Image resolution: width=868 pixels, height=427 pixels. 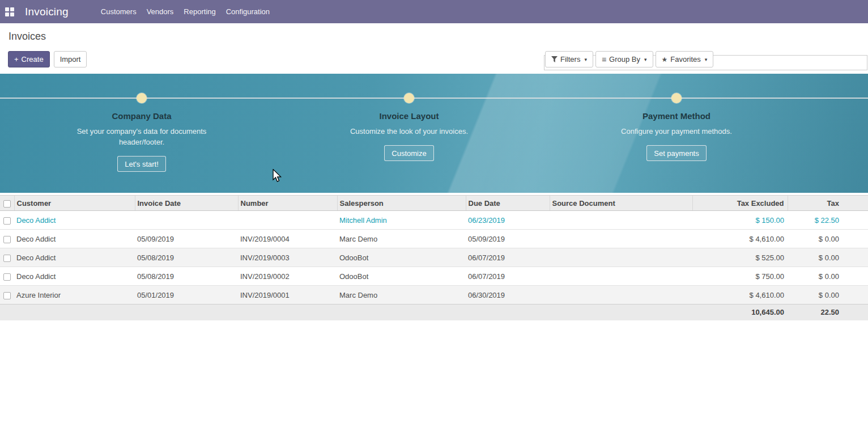 I want to click on column-header-due-date: Due Date, so click(x=508, y=203).